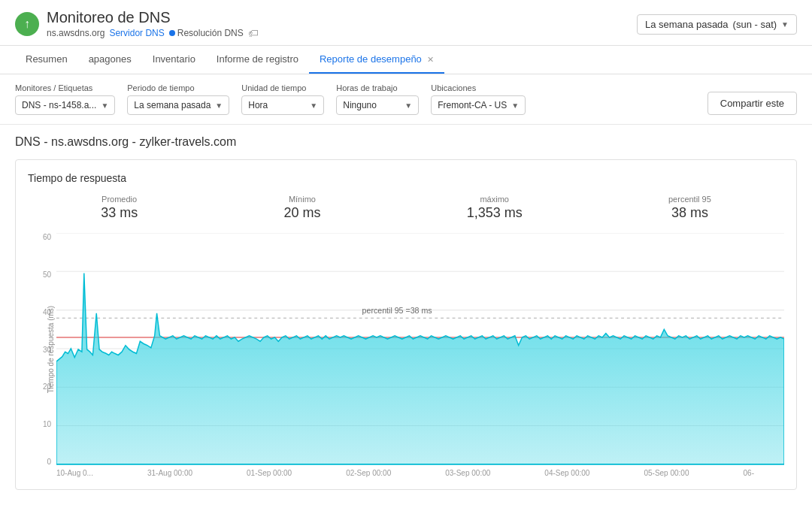 The width and height of the screenshot is (812, 526). Describe the element at coordinates (377, 60) in the screenshot. I see `tab-reporte: Reporte de desempeño ✕` at that location.